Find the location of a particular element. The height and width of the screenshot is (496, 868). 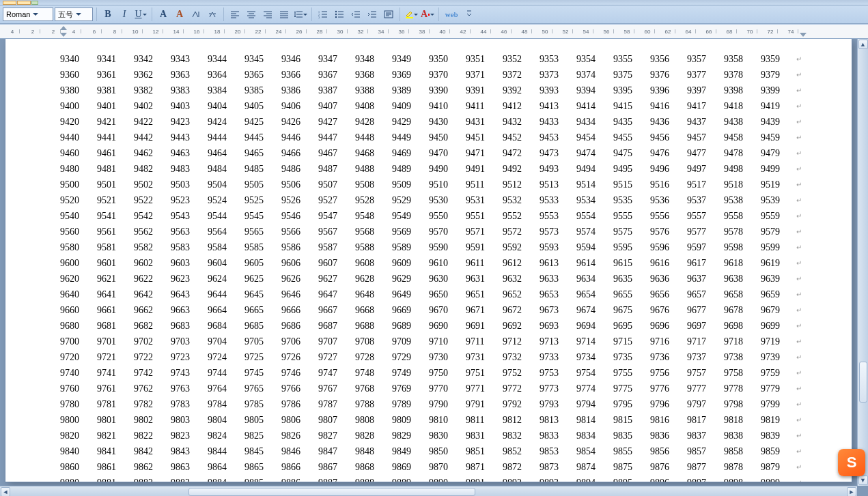

character-scaling-button is located at coordinates (212, 14).